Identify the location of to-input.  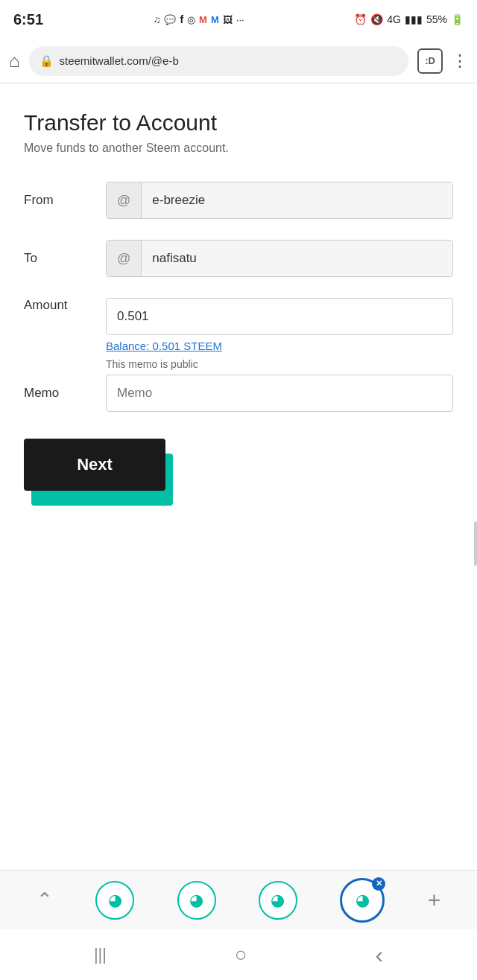
(297, 258).